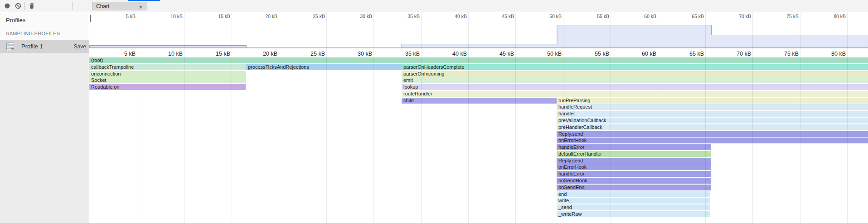 The height and width of the screenshot is (223, 868). Describe the element at coordinates (80, 47) in the screenshot. I see `save-profile-link: Save` at that location.